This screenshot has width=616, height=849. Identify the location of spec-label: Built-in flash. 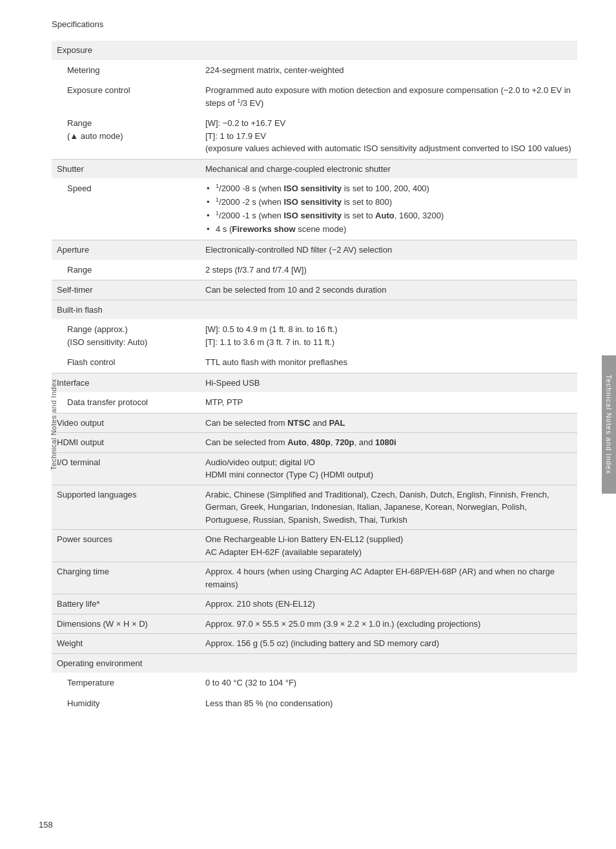
(126, 309).